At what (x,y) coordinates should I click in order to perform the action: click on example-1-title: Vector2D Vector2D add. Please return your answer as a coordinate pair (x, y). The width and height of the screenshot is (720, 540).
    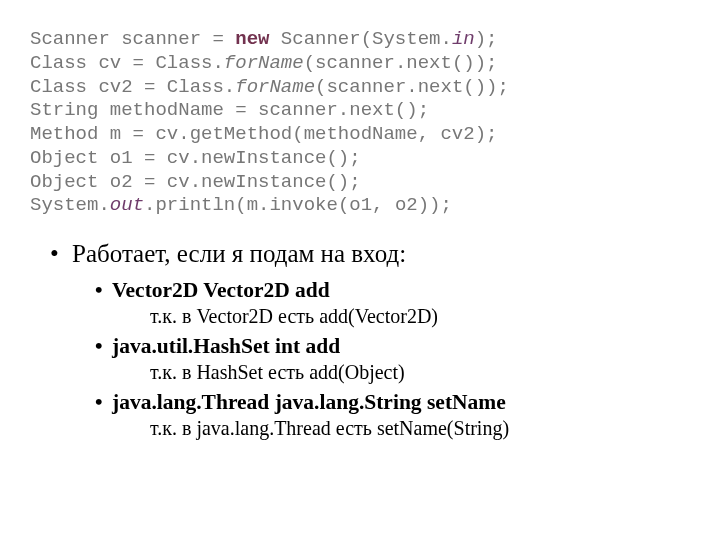
    Looking at the image, I should click on (221, 290).